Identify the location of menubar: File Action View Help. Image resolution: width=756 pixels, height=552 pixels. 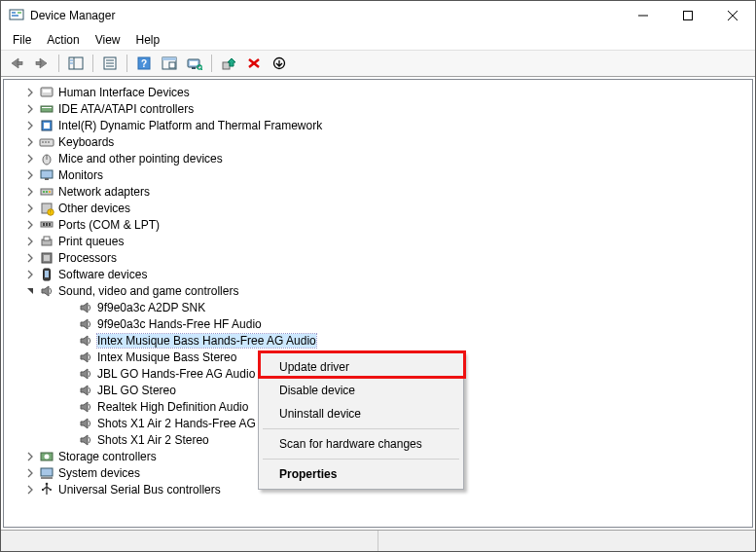
(378, 40).